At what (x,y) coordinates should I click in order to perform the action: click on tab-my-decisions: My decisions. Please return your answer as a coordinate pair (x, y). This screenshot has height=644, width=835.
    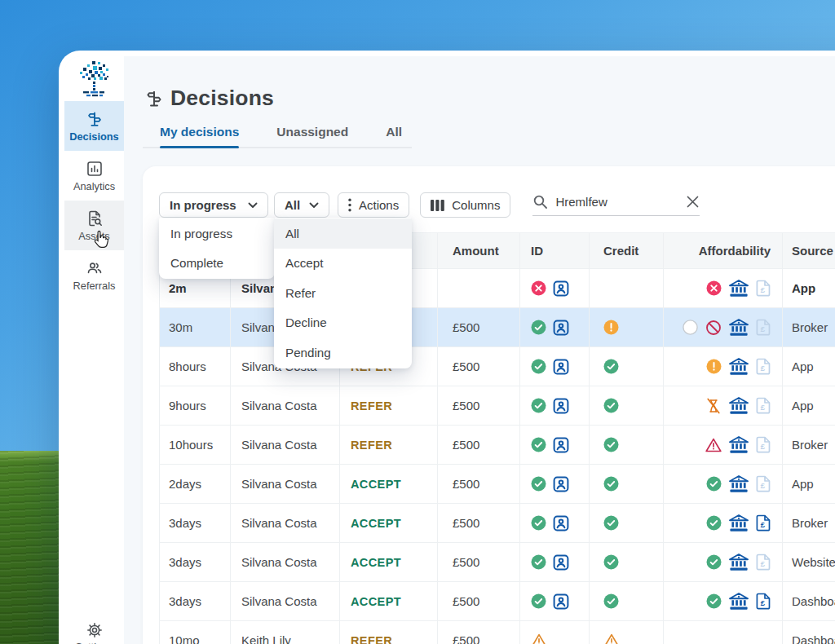
    Looking at the image, I should click on (199, 135).